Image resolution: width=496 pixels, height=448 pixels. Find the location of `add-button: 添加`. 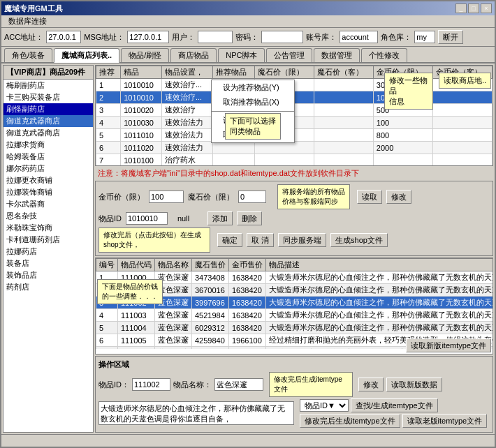

add-button: 添加 is located at coordinates (220, 218).